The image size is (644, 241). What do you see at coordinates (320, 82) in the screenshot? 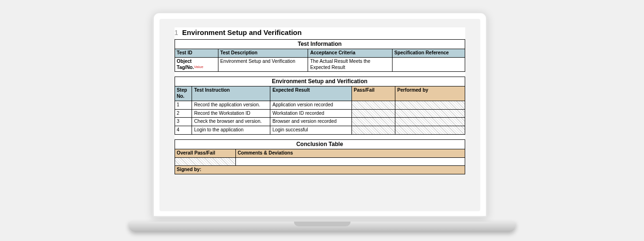
I see `table-title: Environment Setup and Verification` at bounding box center [320, 82].